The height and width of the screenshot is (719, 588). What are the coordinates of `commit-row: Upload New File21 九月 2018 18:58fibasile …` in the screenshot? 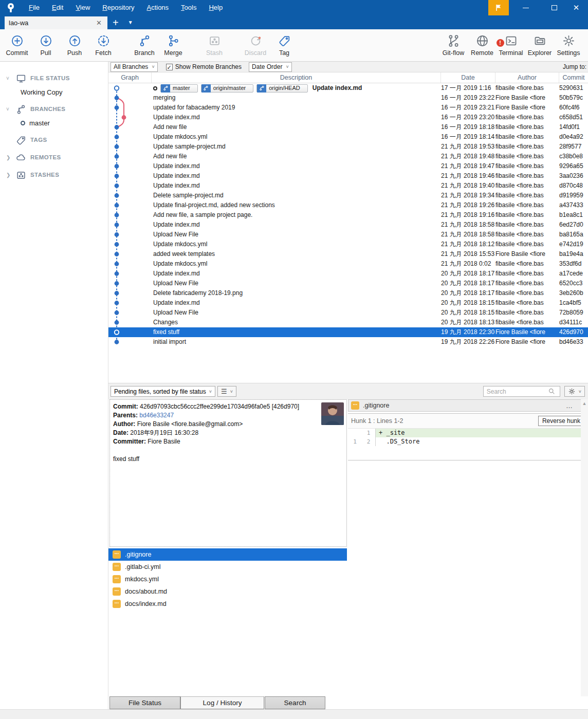 It's located at (348, 234).